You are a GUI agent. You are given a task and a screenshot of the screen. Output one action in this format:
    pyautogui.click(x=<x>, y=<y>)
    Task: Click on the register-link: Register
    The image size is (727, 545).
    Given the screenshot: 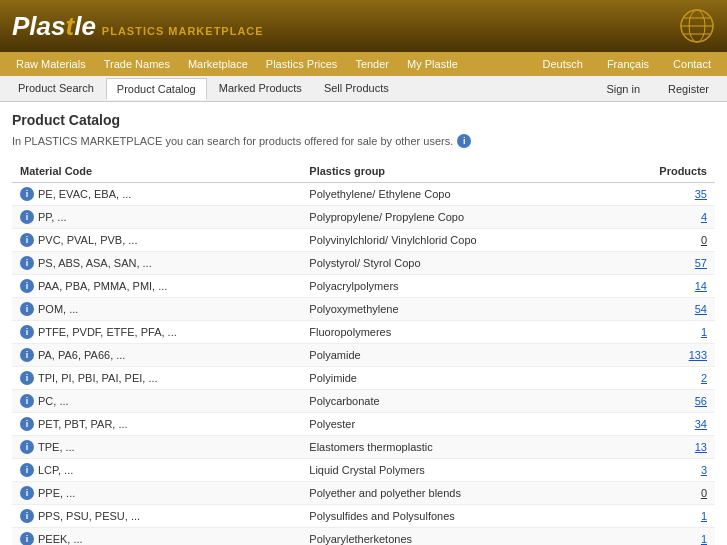 What is the action you would take?
    pyautogui.click(x=688, y=89)
    